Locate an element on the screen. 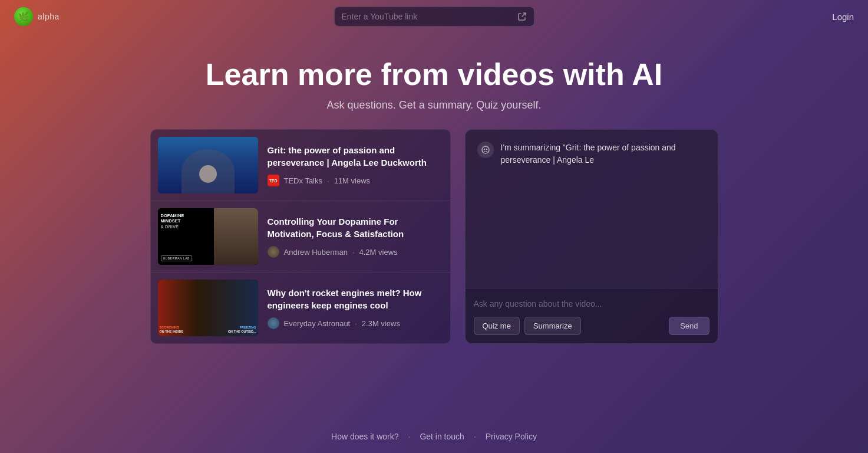 The height and width of the screenshot is (453, 868). footer: How does it work? · Get in touch · Priva… is located at coordinates (434, 436).